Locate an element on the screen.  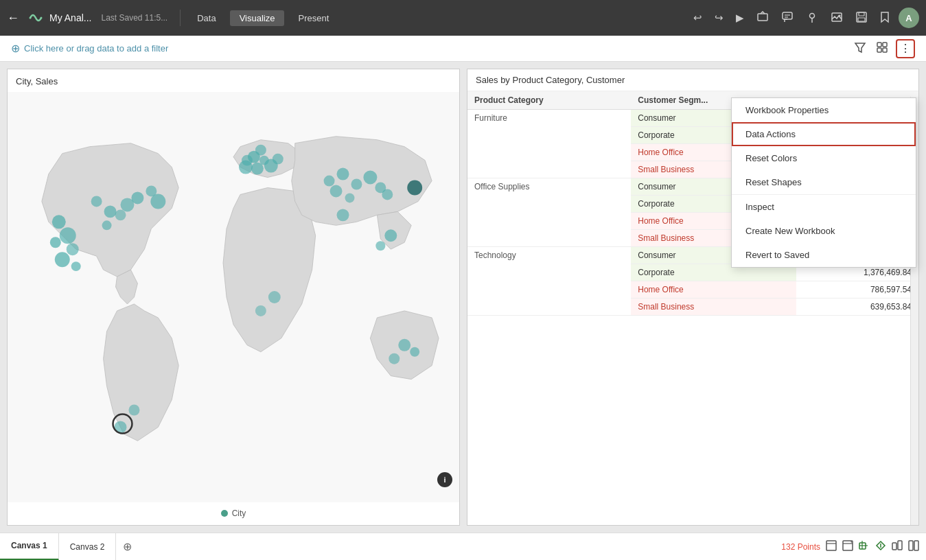
segment-cell: Small Business is located at coordinates (714, 307).